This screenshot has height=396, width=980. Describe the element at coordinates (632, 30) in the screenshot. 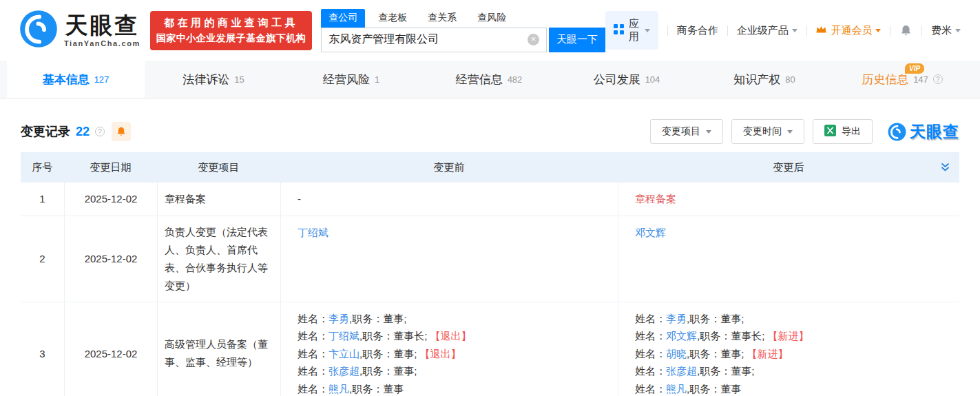

I see `apps-menu: 应用` at that location.